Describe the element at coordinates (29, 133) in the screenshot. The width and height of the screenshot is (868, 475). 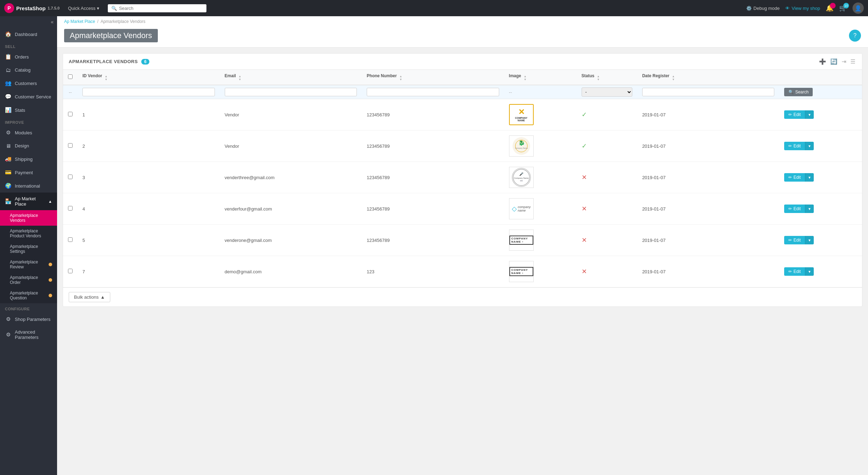
I see `sidebar-item-modules: ⚙ Modules` at that location.